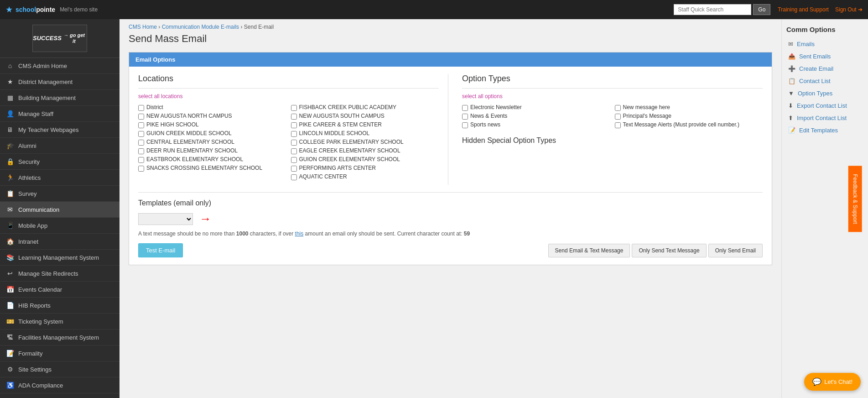 This screenshot has width=868, height=398. What do you see at coordinates (294, 142) in the screenshot?
I see `location-college-park-checkbox` at bounding box center [294, 142].